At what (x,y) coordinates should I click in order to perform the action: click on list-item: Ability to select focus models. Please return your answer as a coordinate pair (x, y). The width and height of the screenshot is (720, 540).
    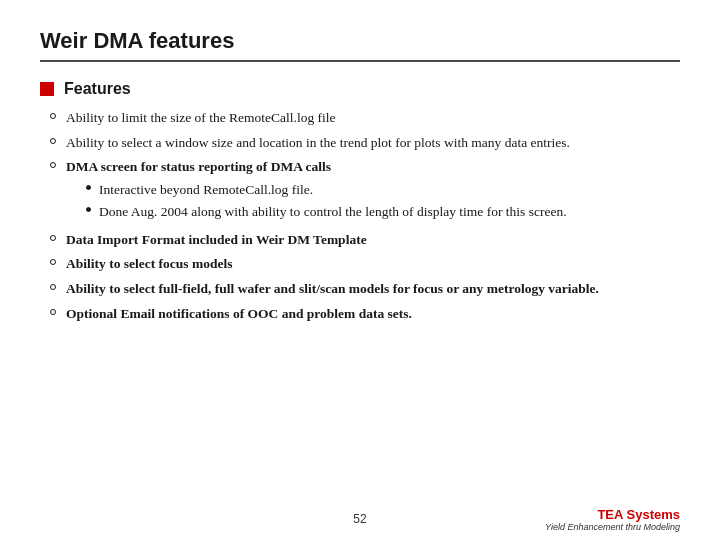
    Looking at the image, I should click on (365, 264).